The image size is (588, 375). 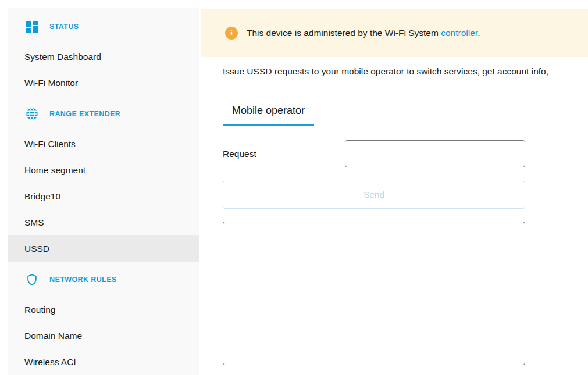 What do you see at coordinates (284, 154) in the screenshot?
I see `request-label: Request` at bounding box center [284, 154].